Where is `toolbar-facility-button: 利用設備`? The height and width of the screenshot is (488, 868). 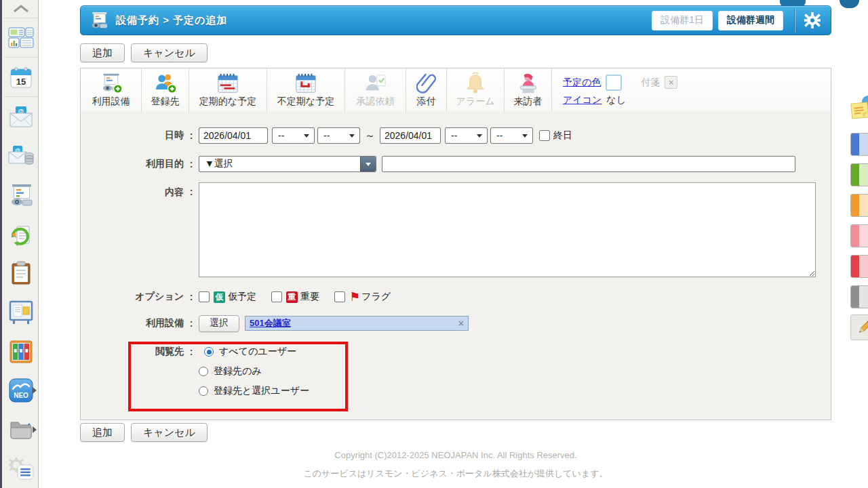 toolbar-facility-button: 利用設備 is located at coordinates (111, 90).